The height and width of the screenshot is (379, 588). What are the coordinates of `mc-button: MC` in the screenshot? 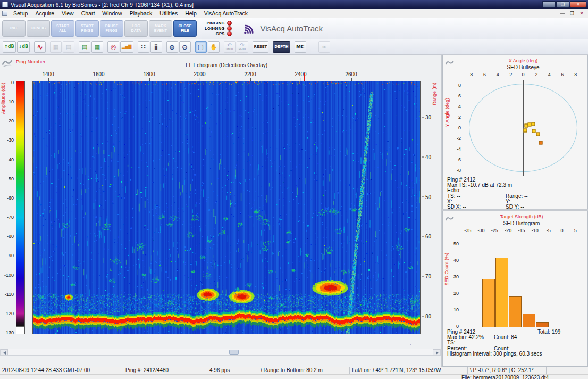 It's located at (300, 47).